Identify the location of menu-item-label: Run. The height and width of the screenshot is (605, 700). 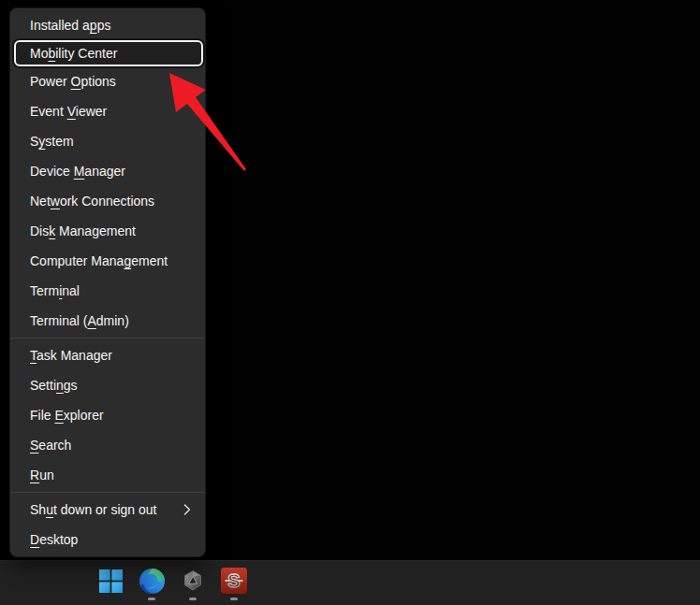
(42, 475).